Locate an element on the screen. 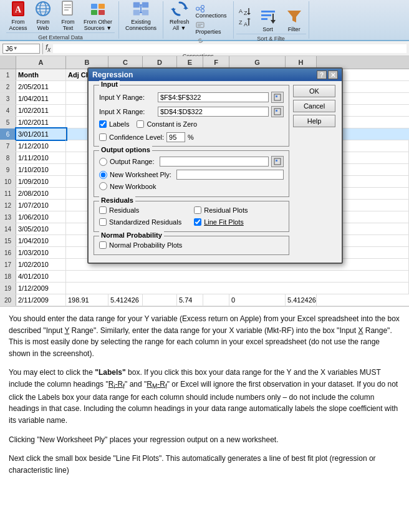  col-header-f: F is located at coordinates (216, 62).